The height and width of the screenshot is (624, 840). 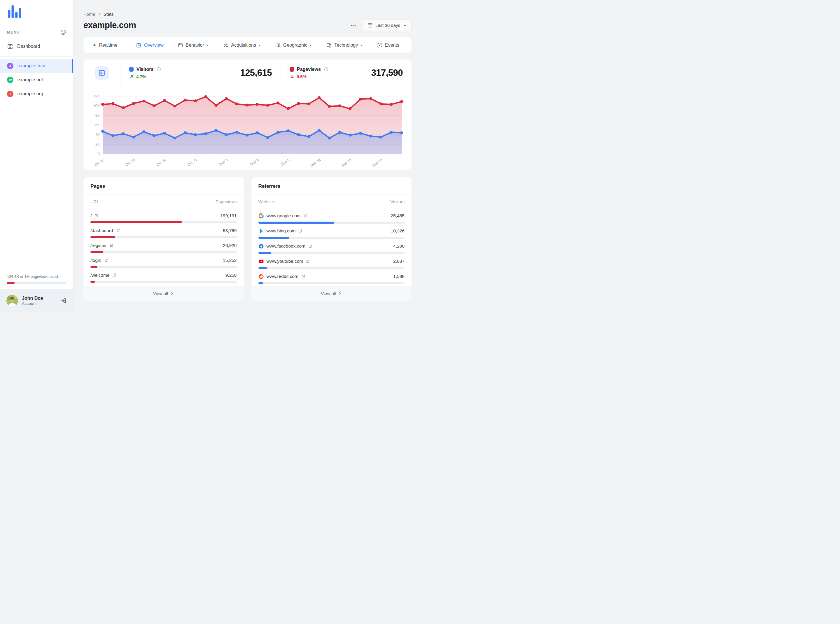 I want to click on arrow-down-right-icon, so click(x=292, y=76).